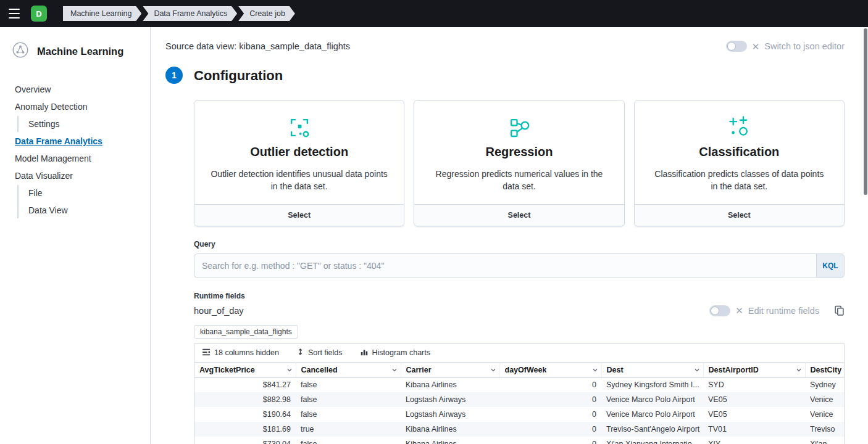 The height and width of the screenshot is (444, 868). I want to click on query-search-input, so click(505, 266).